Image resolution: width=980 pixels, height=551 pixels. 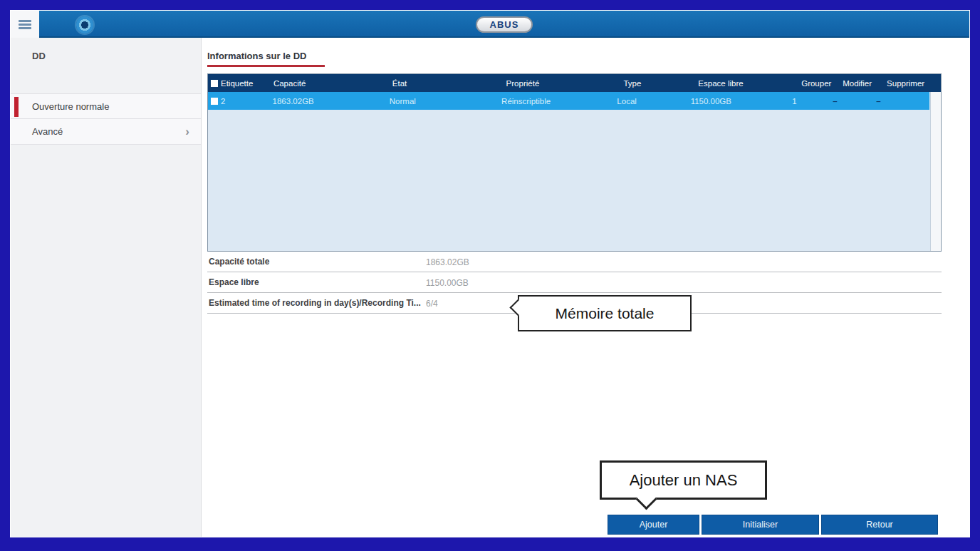 I want to click on title-red-underline, so click(x=266, y=66).